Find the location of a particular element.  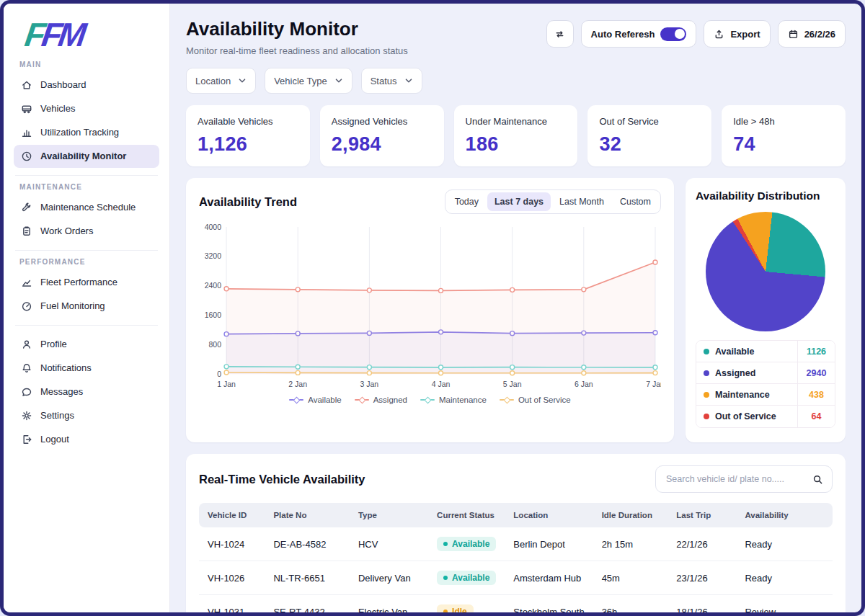

stat-label: Under Maintenance is located at coordinates (516, 121).